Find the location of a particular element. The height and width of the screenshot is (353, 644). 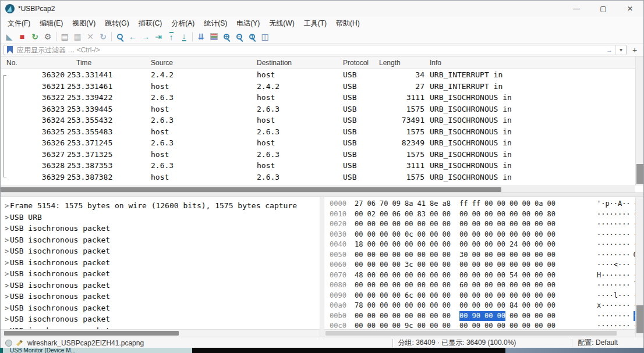

reload-file-button: ↻ is located at coordinates (103, 36).